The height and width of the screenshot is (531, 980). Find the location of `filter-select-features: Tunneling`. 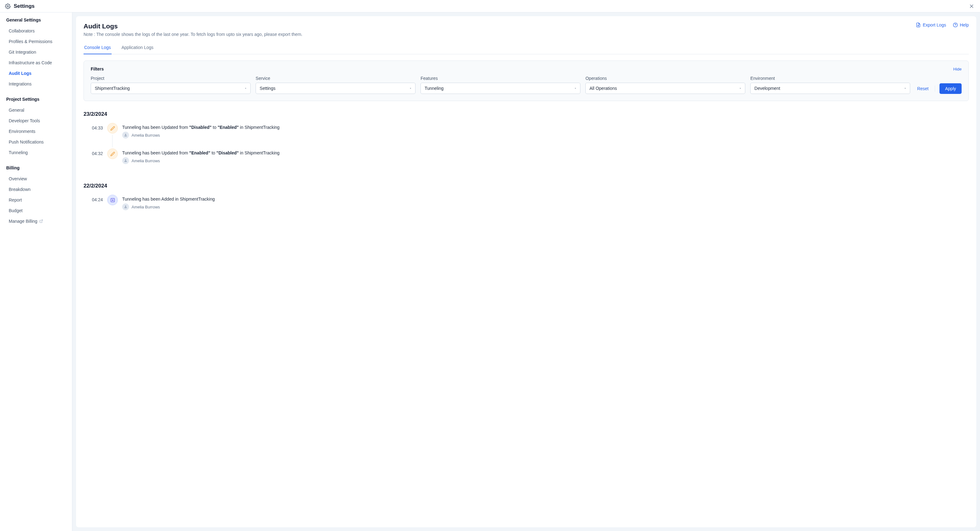

filter-select-features: Tunneling is located at coordinates (501, 88).